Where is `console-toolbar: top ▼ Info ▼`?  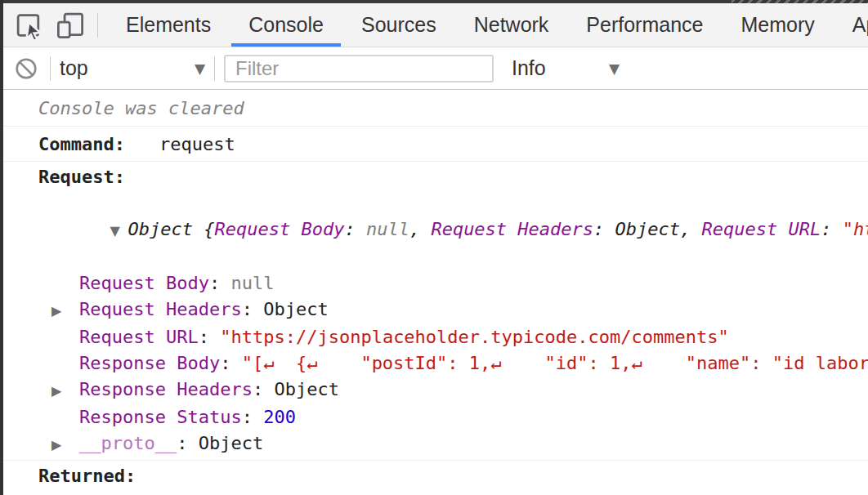 console-toolbar: top ▼ Info ▼ is located at coordinates (434, 69).